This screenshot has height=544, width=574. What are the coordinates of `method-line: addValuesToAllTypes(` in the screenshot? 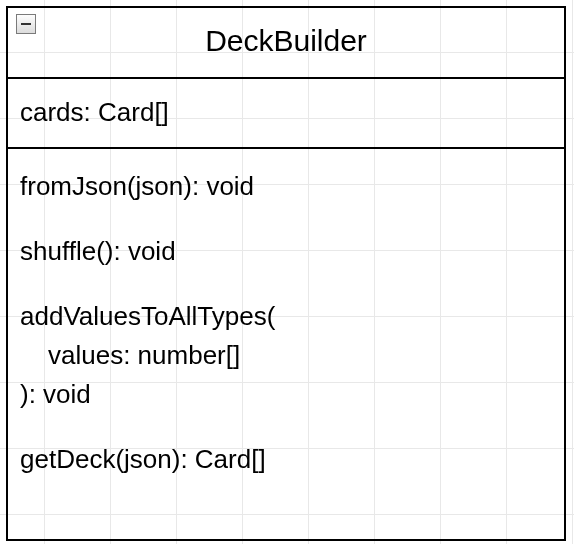 It's located at (286, 316).